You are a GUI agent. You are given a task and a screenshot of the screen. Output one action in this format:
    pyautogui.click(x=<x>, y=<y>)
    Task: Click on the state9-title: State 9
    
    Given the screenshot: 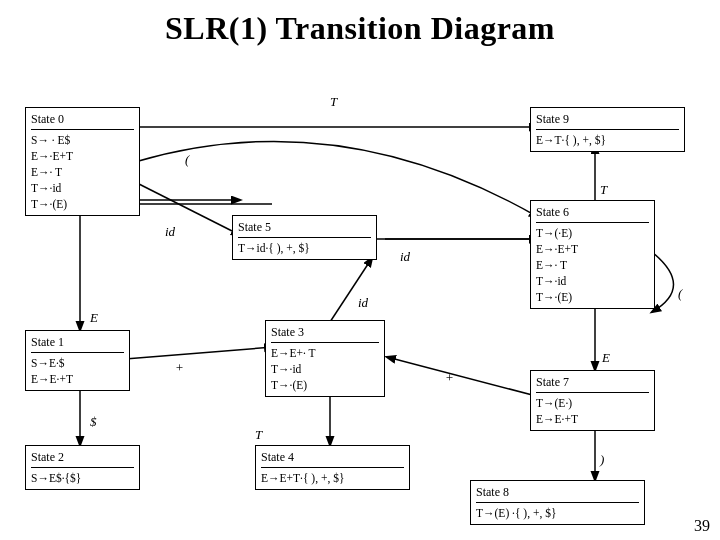 What is the action you would take?
    pyautogui.click(x=608, y=120)
    